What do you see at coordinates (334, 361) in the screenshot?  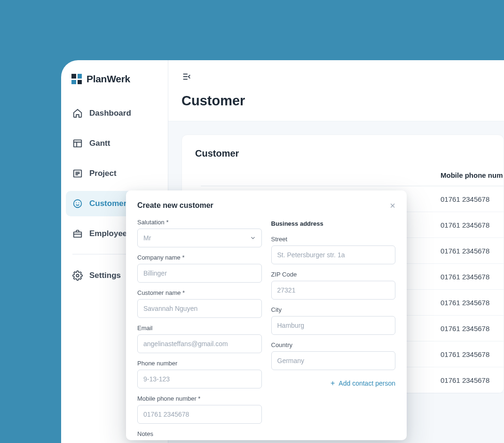 I see `country-input` at bounding box center [334, 361].